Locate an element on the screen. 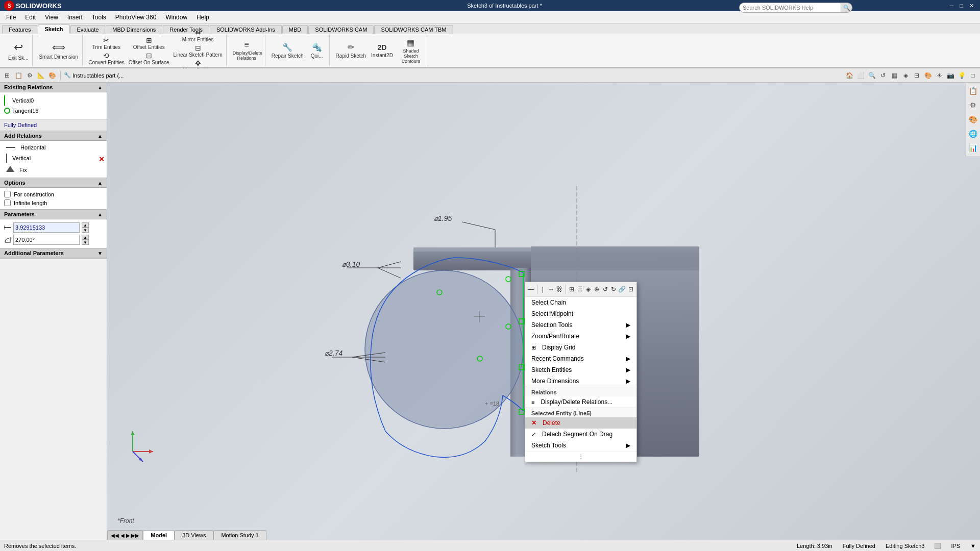  additional-parameters-collapse: ▼ is located at coordinates (100, 253).